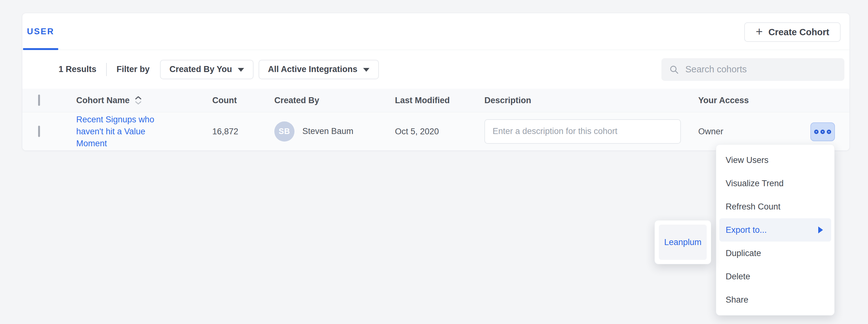  I want to click on integrations-dropdown: All Active Integrations, so click(319, 70).